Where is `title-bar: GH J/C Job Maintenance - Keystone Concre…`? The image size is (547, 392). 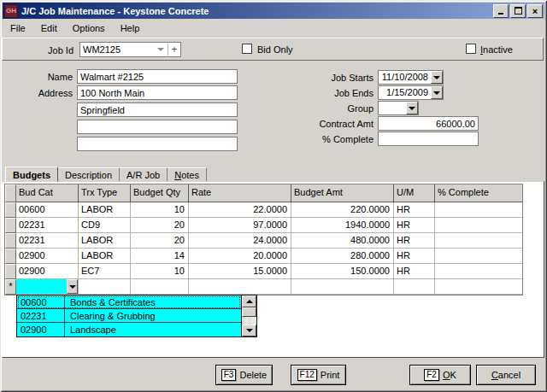
title-bar: GH J/C Job Maintenance - Keystone Concre… is located at coordinates (274, 10).